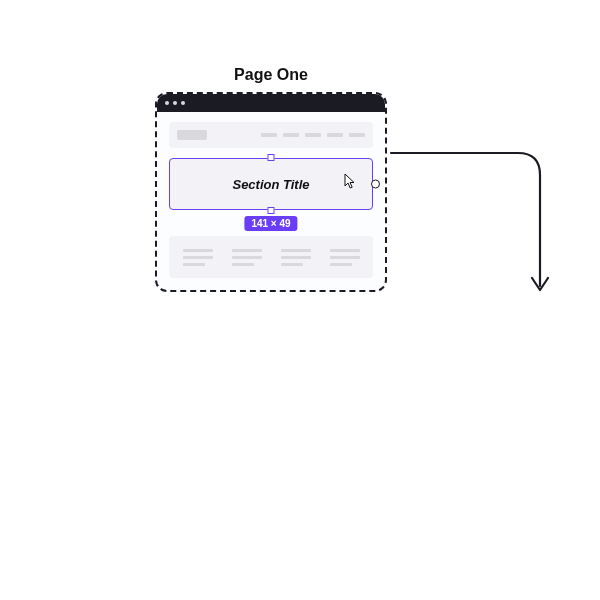 This screenshot has width=600, height=600. I want to click on page-label: Page One, so click(271, 75).